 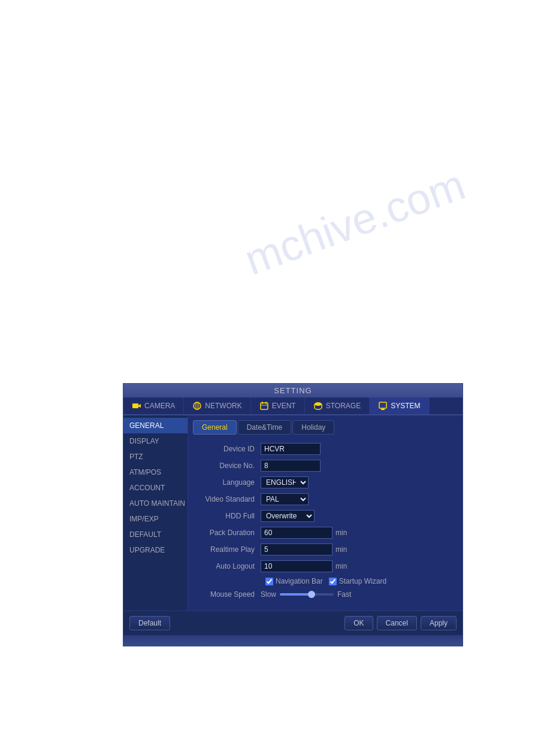 I want to click on event-icon, so click(x=264, y=406).